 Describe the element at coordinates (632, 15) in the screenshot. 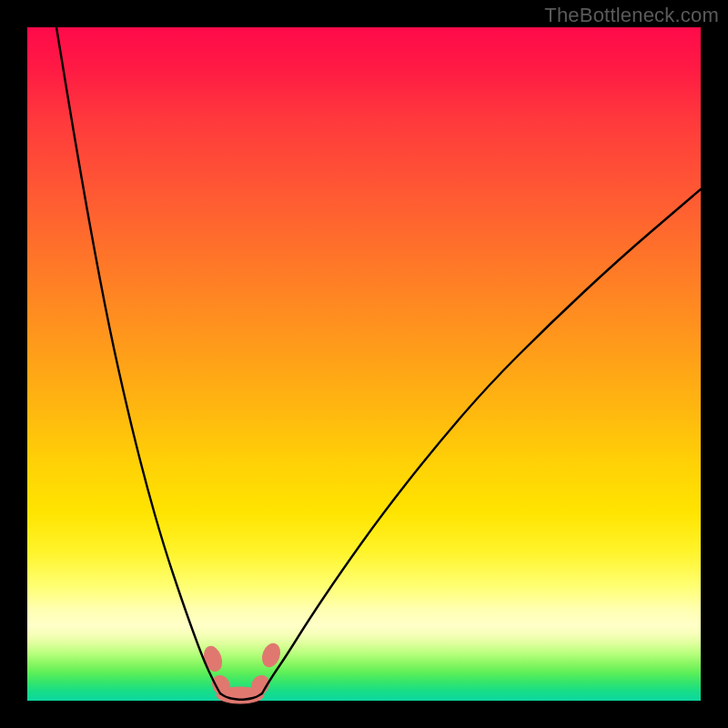

I see `watermark-text: TheBottleneck.com` at that location.